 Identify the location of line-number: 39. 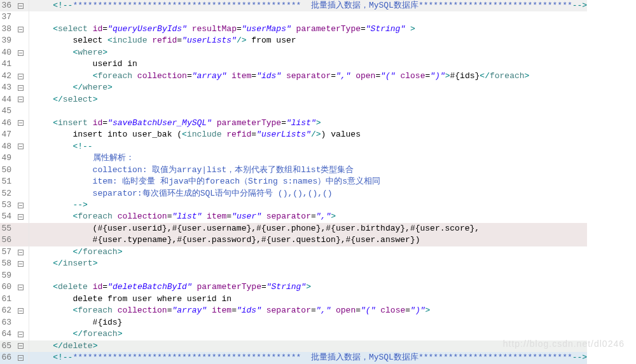
(7, 41).